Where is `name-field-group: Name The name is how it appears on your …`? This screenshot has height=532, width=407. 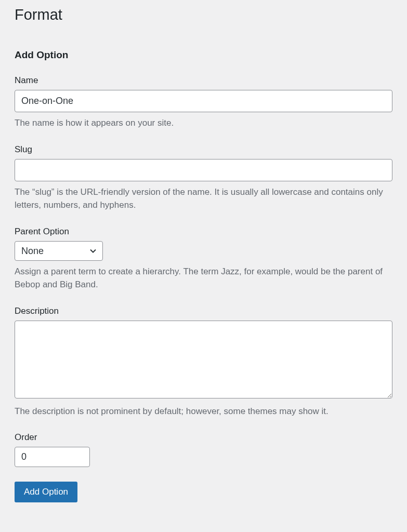
name-field-group: Name The name is how it appears on your … is located at coordinates (204, 103).